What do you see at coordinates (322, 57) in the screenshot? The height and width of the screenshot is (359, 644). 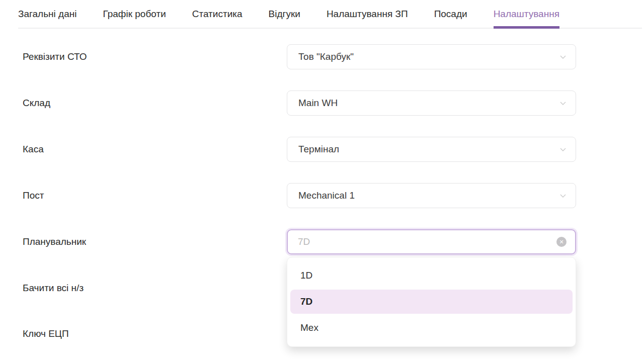 I see `form-row-sto-requisites: Реквізити СТО Тов "Карбук"` at bounding box center [322, 57].